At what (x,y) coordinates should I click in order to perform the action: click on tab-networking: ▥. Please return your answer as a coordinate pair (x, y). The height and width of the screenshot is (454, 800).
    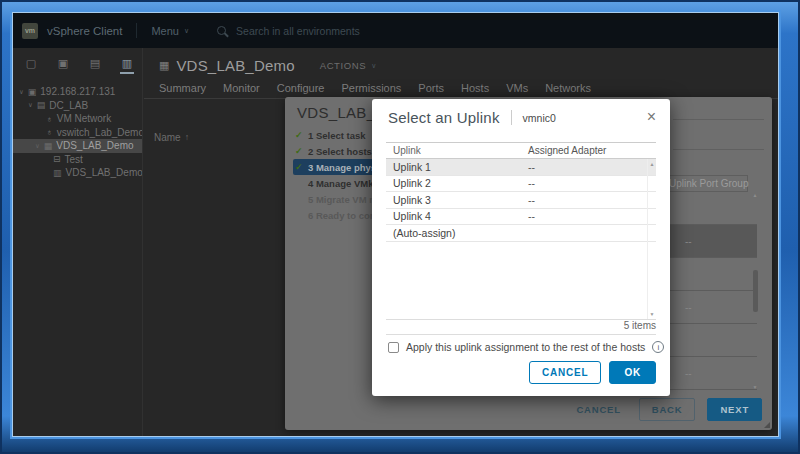
    Looking at the image, I should click on (127, 66).